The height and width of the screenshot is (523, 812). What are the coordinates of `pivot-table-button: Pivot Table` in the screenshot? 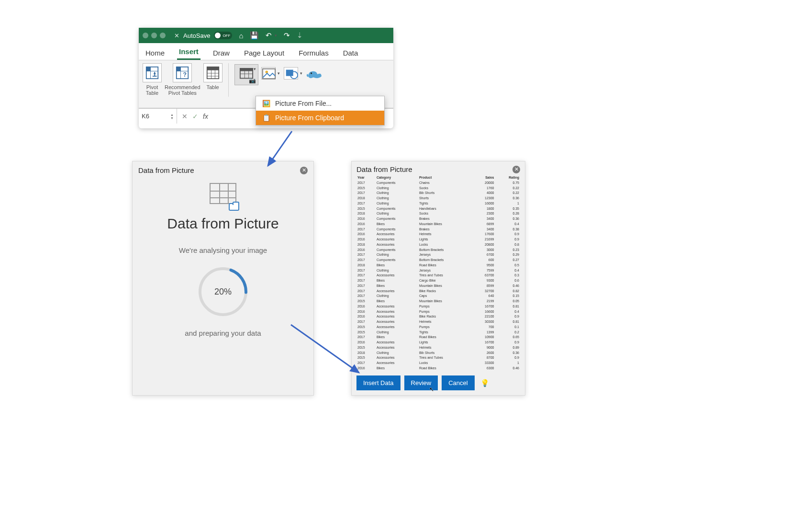 It's located at (152, 80).